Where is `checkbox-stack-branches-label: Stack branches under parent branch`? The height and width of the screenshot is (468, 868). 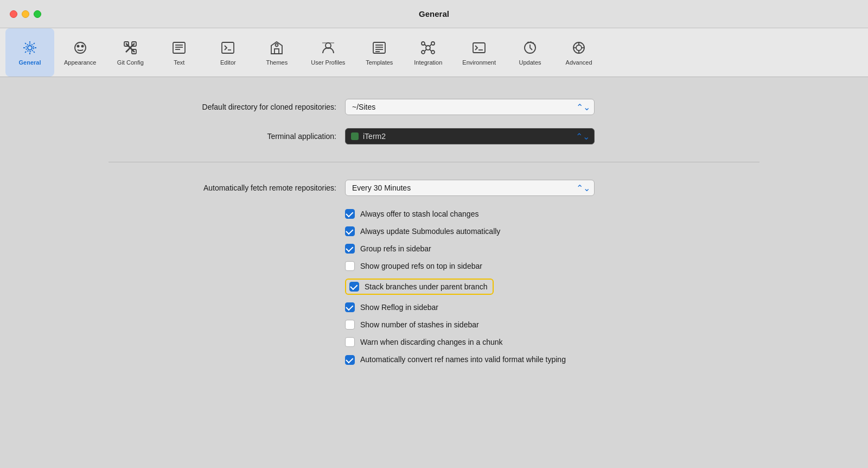
checkbox-stack-branches-label: Stack branches under parent branch is located at coordinates (426, 287).